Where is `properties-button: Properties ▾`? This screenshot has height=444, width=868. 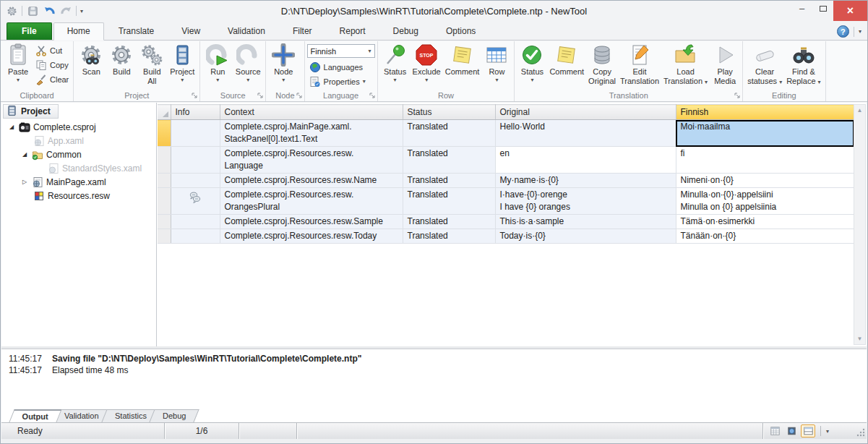
properties-button: Properties ▾ is located at coordinates (341, 81).